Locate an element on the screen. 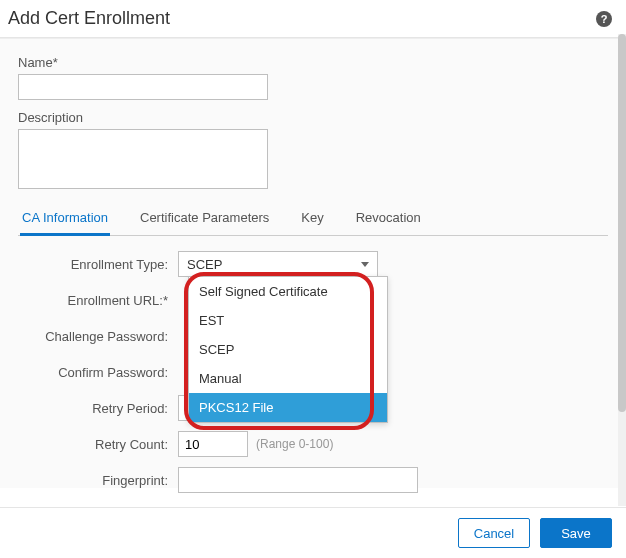  fingerprint-input is located at coordinates (298, 480).